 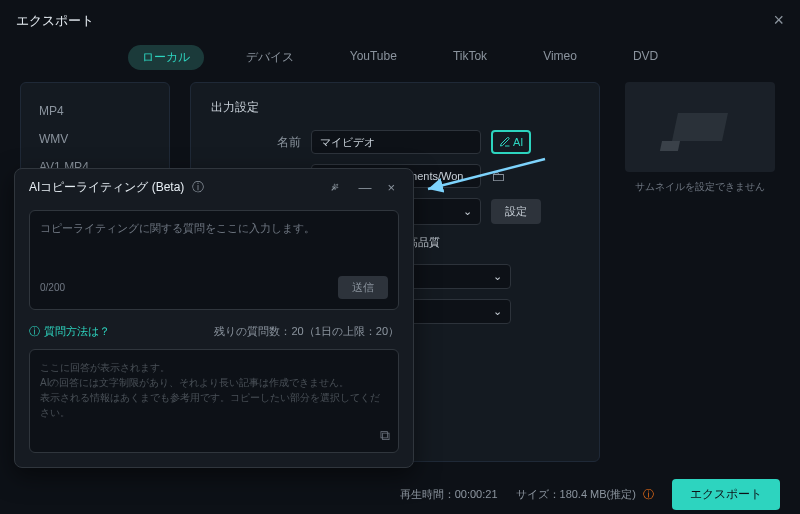 I want to click on info-icon: ⓘ, so click(x=198, y=188).